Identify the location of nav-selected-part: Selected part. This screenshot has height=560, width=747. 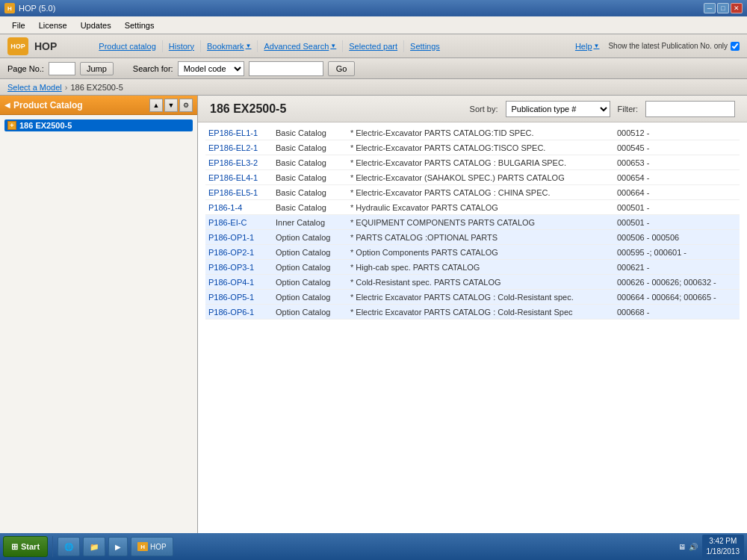
(374, 46).